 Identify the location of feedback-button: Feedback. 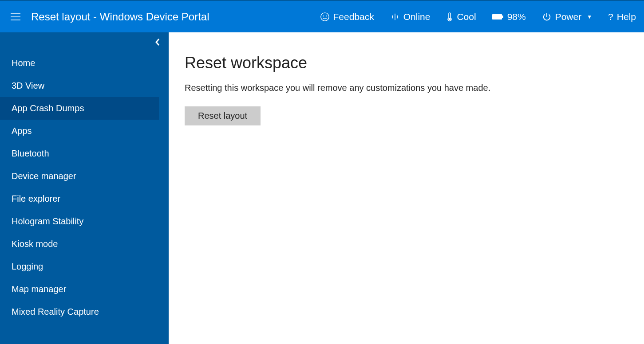
(347, 17).